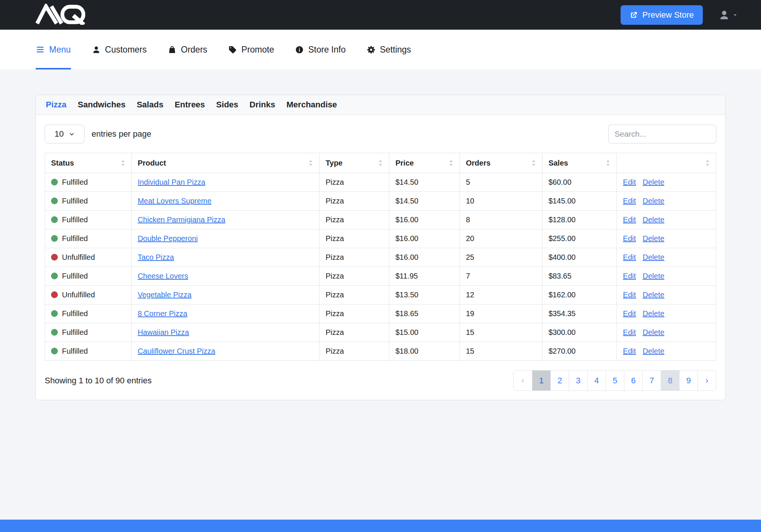 The width and height of the screenshot is (761, 532). Describe the element at coordinates (188, 50) in the screenshot. I see `nav-item-orders: Orders` at that location.